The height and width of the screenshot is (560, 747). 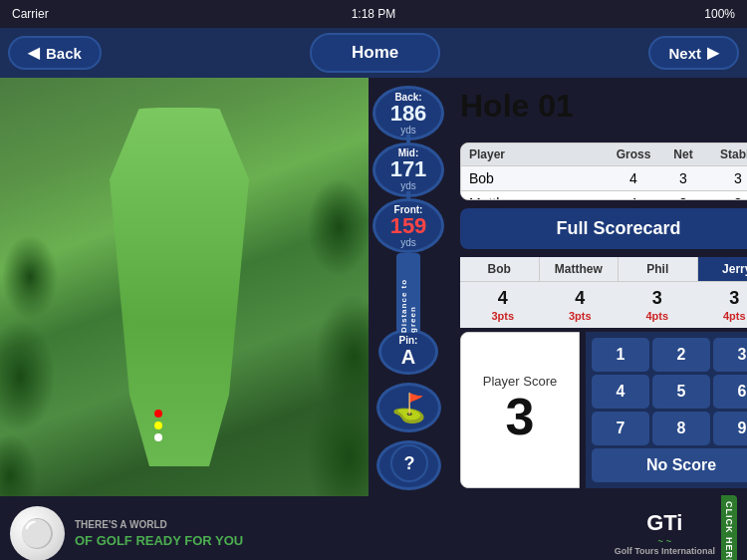 I want to click on yellow-tee-dot, so click(x=158, y=425).